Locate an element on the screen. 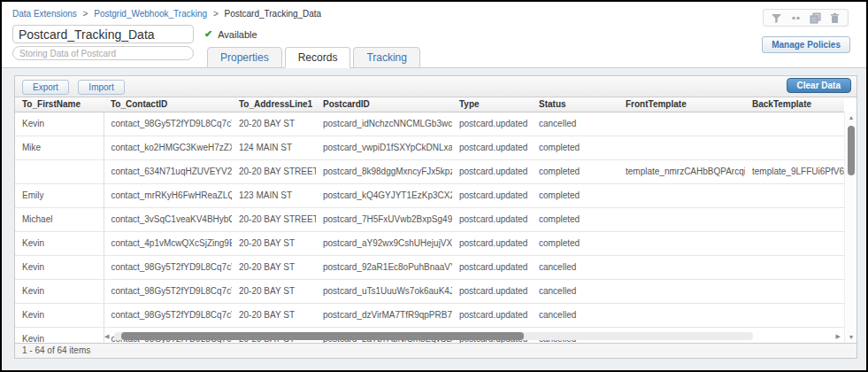  table-cell: template_9LFFUi6PfV6J3ZD4q2c. is located at coordinates (795, 172).